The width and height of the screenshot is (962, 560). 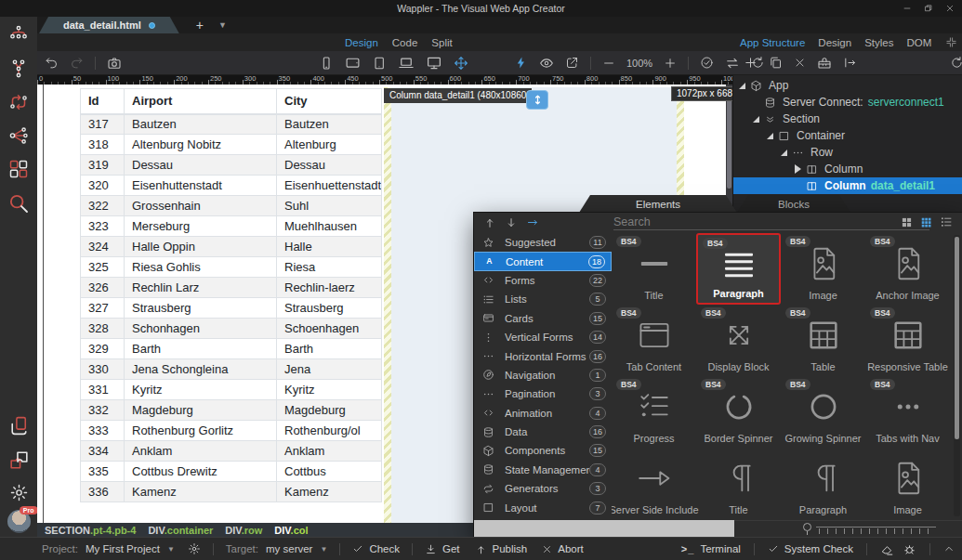 I want to click on table-cell: 319, so click(x=102, y=165).